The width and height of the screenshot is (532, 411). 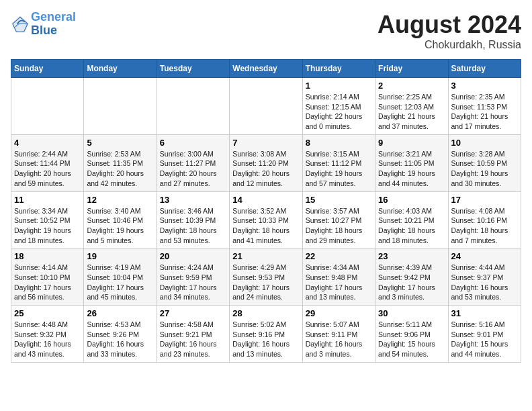 I want to click on table-row: 6Sunrise: 3:00 AMSunset: 11:27 PMDayligh…, so click(x=193, y=163).